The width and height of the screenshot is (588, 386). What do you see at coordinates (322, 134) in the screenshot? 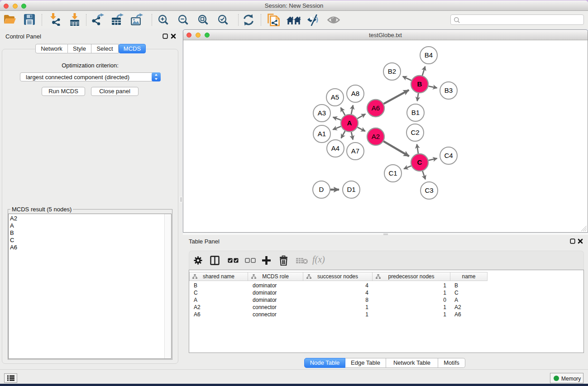
I see `svg-text: A1` at bounding box center [322, 134].